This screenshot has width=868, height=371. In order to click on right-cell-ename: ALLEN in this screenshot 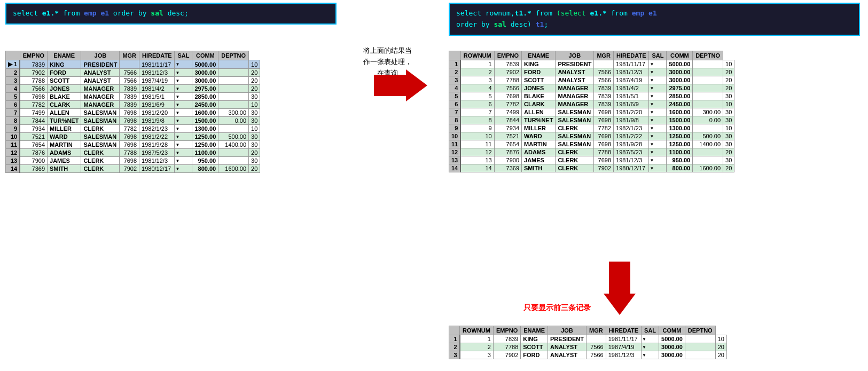, I will do `click(538, 112)`.